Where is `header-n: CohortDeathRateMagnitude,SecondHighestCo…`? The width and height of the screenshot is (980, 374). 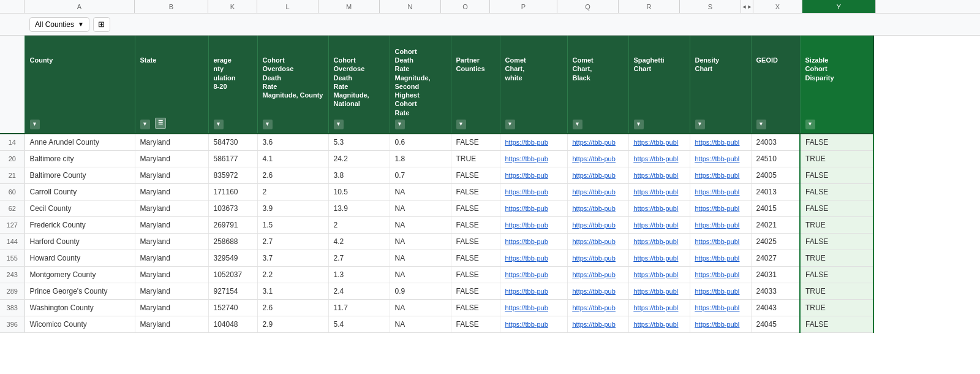
header-n: CohortDeathRateMagnitude,SecondHighestCo… is located at coordinates (420, 85).